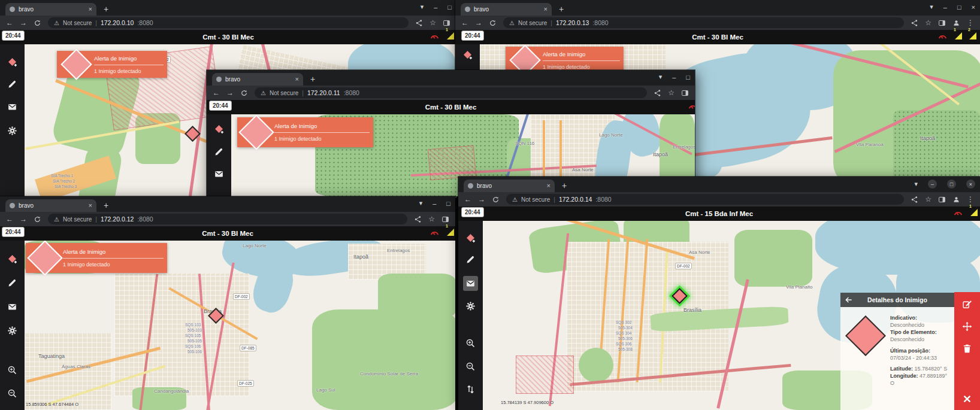  What do you see at coordinates (471, 389) in the screenshot?
I see `compare-arrows-button` at bounding box center [471, 389].